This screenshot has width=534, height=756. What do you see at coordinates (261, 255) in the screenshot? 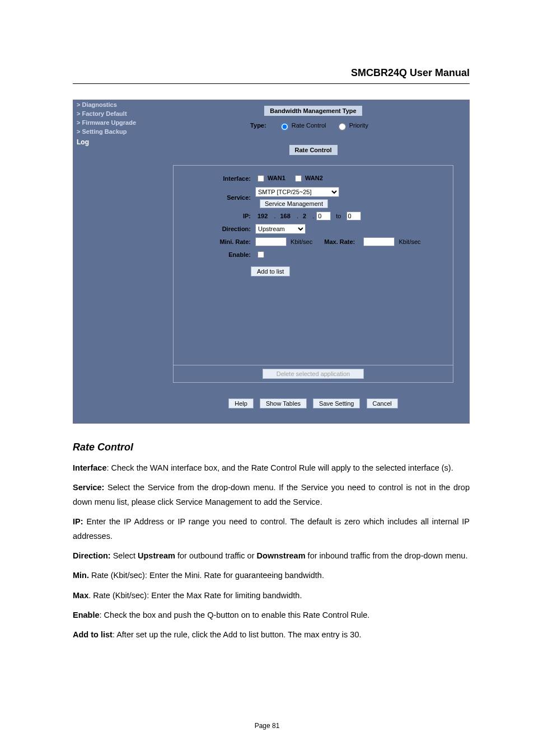
I see `enable-checkbox` at bounding box center [261, 255].